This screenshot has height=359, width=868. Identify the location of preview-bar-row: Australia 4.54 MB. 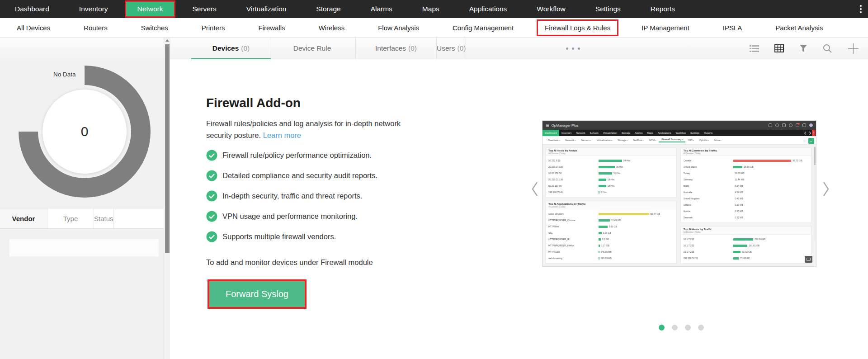
(746, 192).